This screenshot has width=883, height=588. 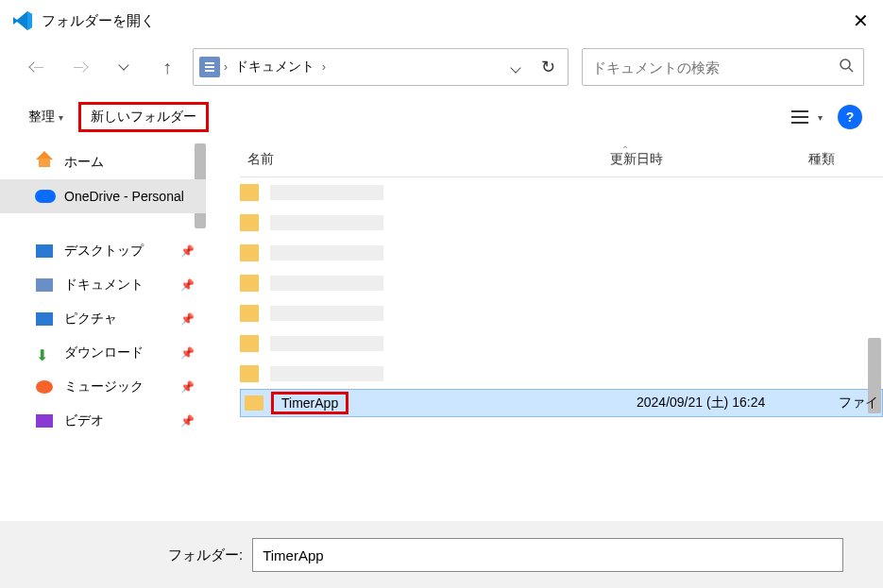 I want to click on sort-indicator-icon: ⌃, so click(x=625, y=149).